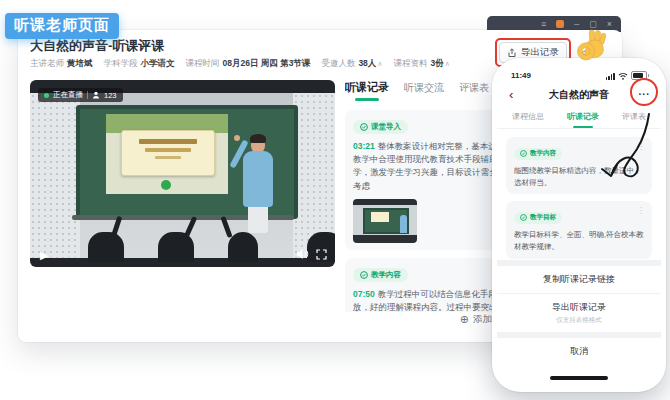  Describe the element at coordinates (579, 324) in the screenshot. I see `phone-action-sheet: 复制听课记录链接 导出听课记录 仅支持表格格式 取消` at that location.